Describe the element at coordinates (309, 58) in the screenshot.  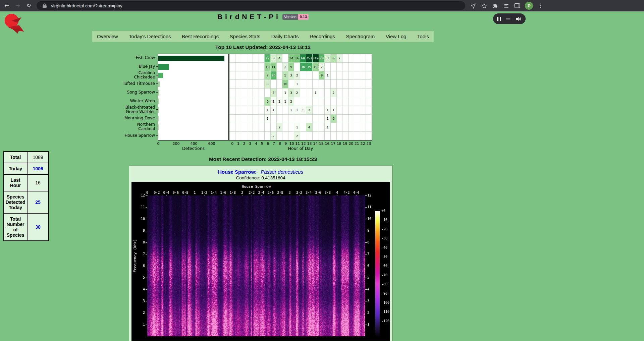
I see `heatmap-cell: 253` at that location.